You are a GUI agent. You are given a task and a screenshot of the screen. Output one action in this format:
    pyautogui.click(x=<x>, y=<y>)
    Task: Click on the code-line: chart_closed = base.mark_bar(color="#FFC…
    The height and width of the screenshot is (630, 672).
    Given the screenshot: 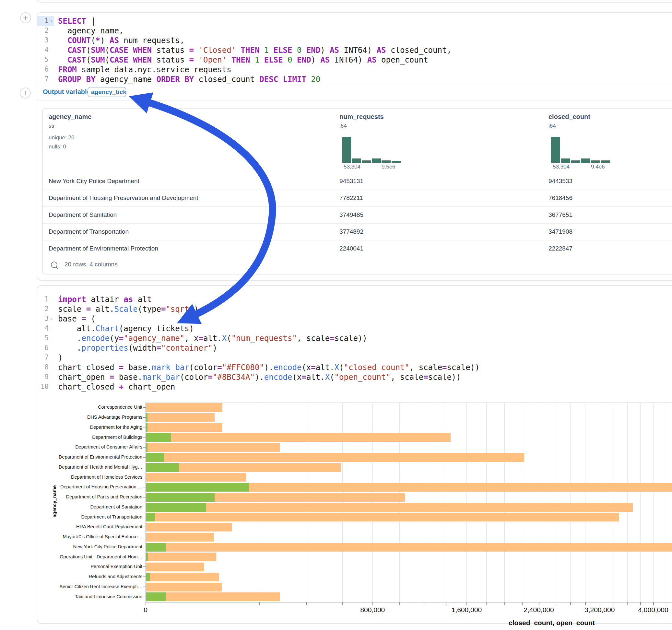 What is the action you would take?
    pyautogui.click(x=365, y=368)
    